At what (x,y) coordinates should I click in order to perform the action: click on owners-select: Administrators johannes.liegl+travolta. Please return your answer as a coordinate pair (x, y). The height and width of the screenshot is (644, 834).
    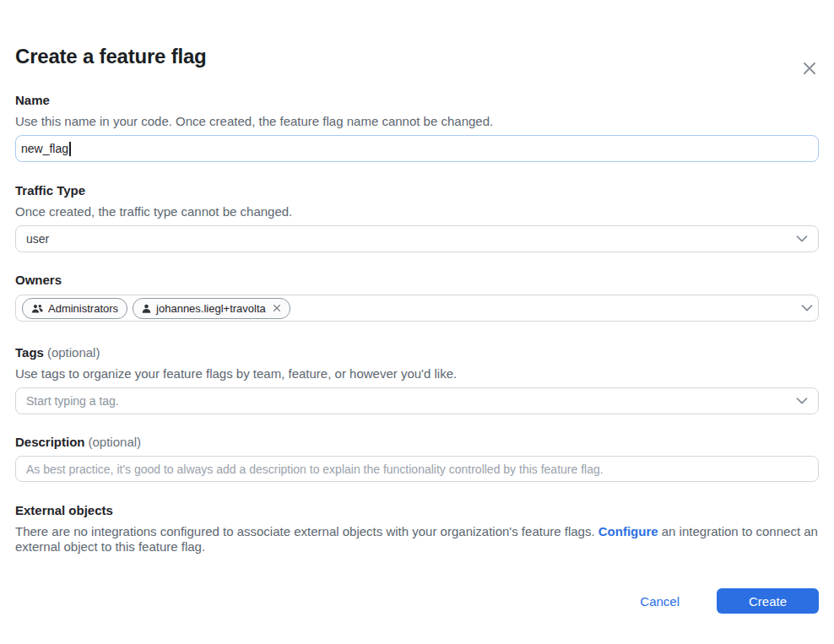
    Looking at the image, I should click on (417, 308).